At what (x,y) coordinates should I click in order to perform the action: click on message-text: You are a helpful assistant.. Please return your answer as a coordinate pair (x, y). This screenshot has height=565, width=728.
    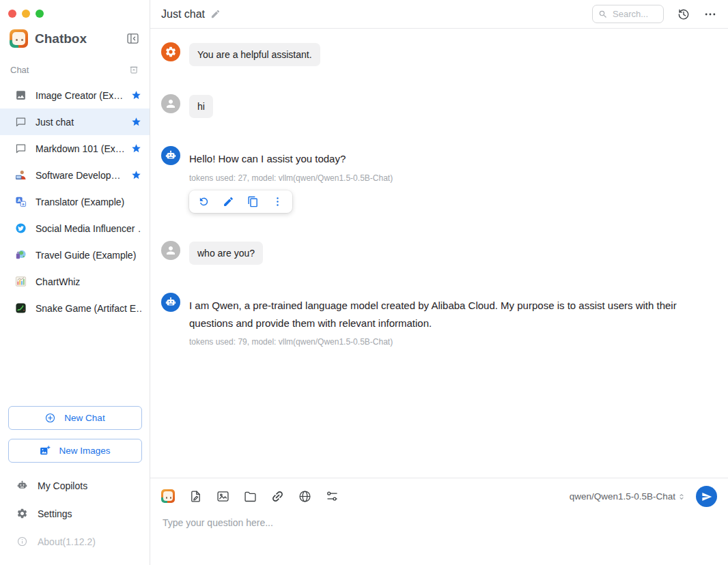
    Looking at the image, I should click on (255, 55).